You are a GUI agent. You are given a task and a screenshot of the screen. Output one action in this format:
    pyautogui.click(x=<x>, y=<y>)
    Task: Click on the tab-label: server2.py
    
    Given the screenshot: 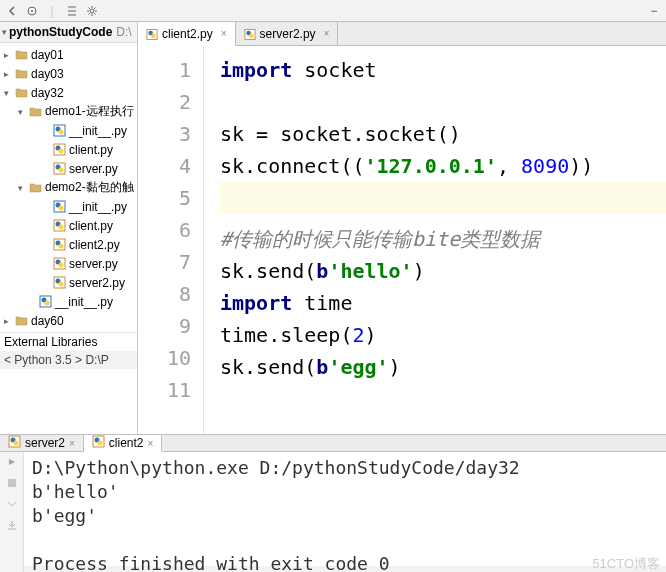 What is the action you would take?
    pyautogui.click(x=288, y=34)
    